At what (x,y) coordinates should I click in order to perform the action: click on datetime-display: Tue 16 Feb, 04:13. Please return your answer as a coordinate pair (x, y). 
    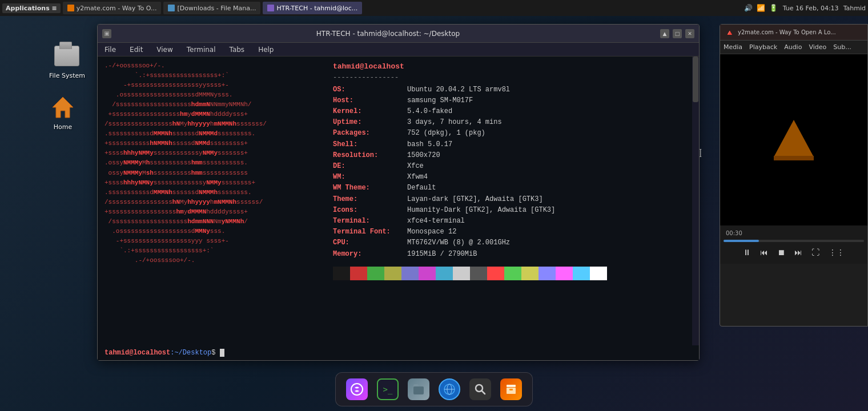
    Looking at the image, I should click on (811, 8).